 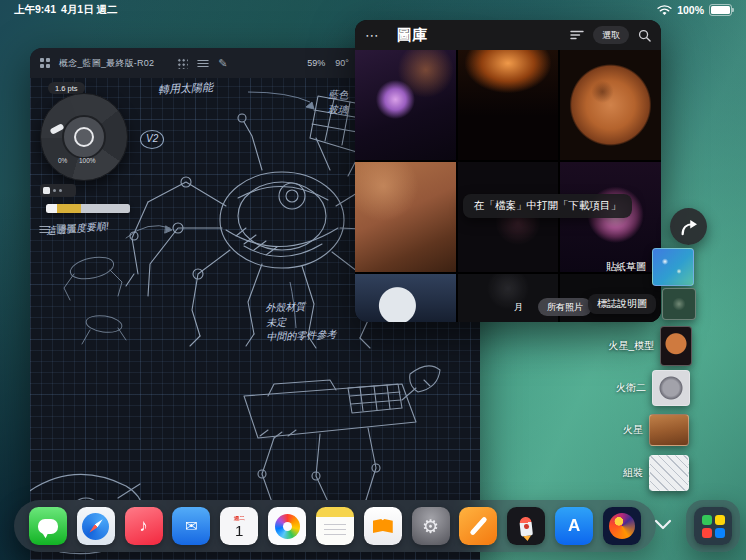 What do you see at coordinates (203, 64) in the screenshot?
I see `list-icon` at bounding box center [203, 64].